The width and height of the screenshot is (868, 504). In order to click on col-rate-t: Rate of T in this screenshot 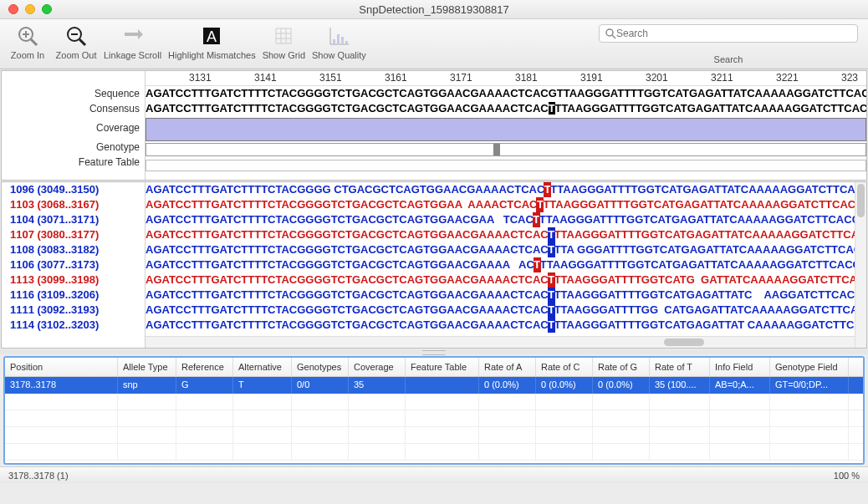, I will do `click(680, 367)`.